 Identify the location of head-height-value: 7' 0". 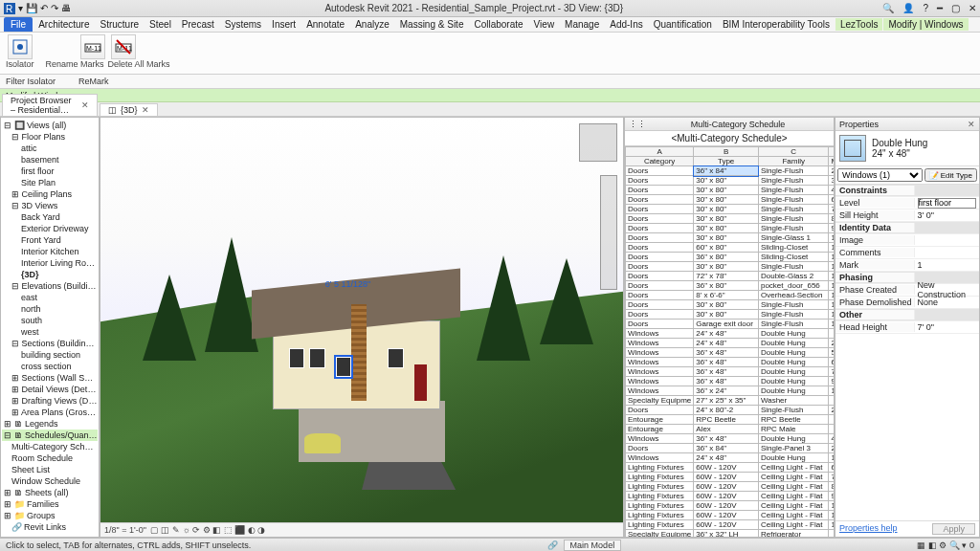
(947, 327).